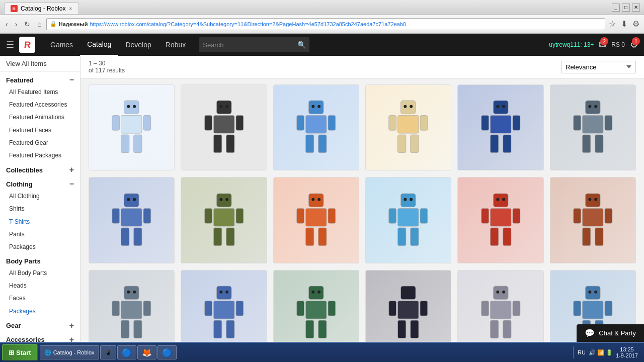  What do you see at coordinates (7, 24) in the screenshot?
I see `back-button: ‹` at bounding box center [7, 24].